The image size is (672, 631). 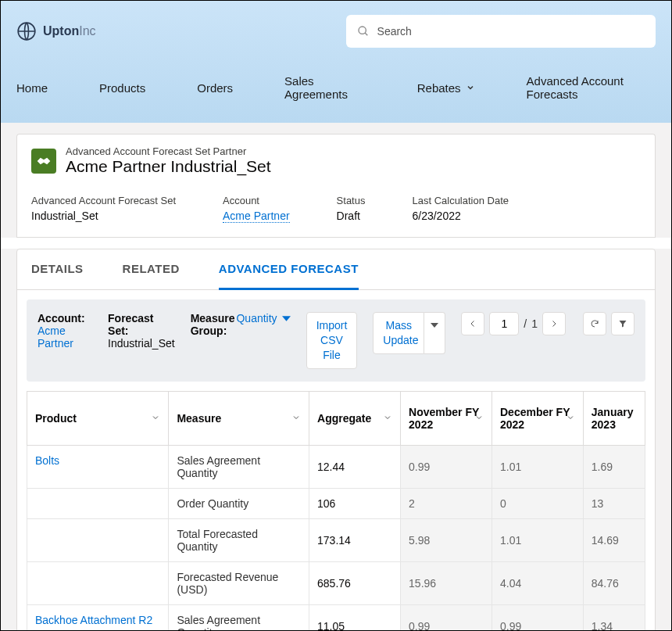 I want to click on nav-advanced-forecasts: Advanced Account Forecasts, so click(x=591, y=88).